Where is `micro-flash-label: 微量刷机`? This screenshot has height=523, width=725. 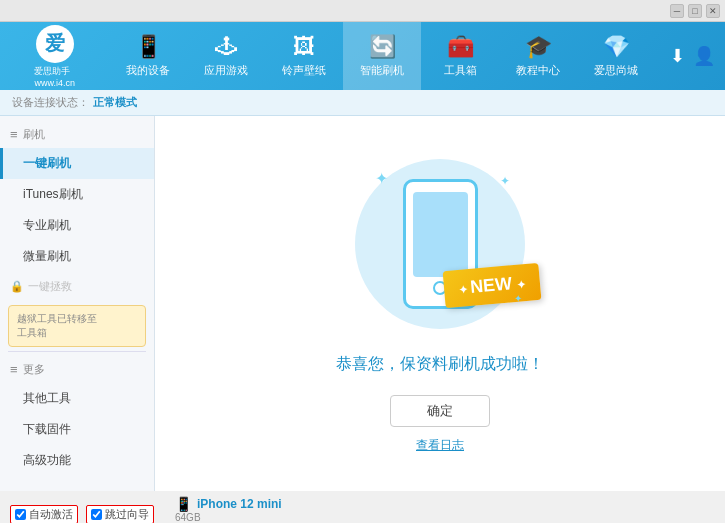 micro-flash-label: 微量刷机 is located at coordinates (47, 256).